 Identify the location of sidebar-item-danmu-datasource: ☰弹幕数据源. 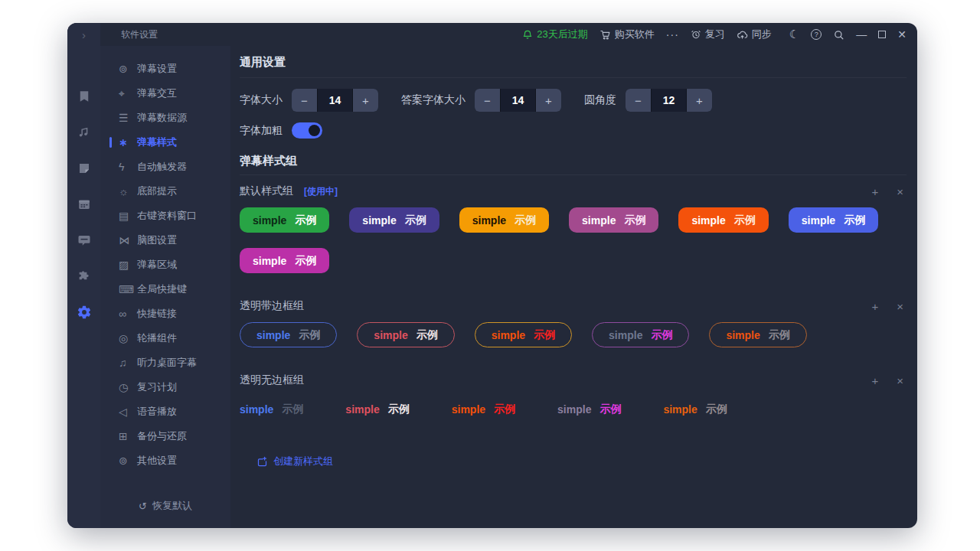
(165, 118).